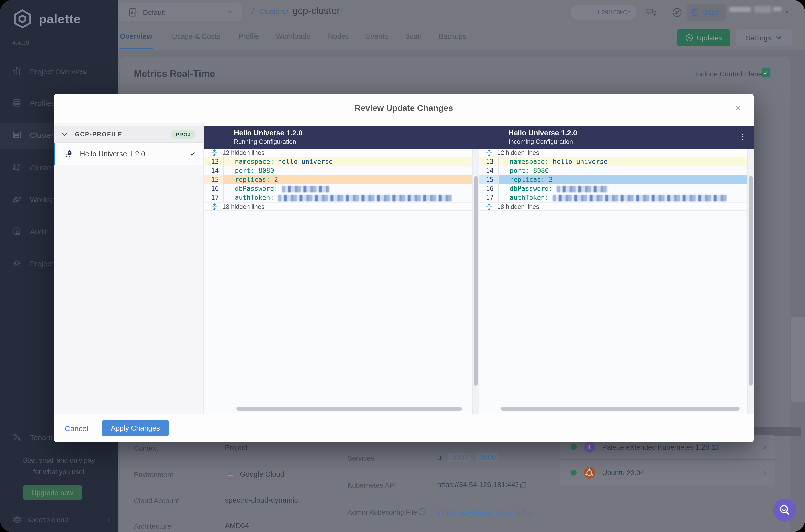 The image size is (805, 532). I want to click on tab-profile: Profile, so click(248, 37).